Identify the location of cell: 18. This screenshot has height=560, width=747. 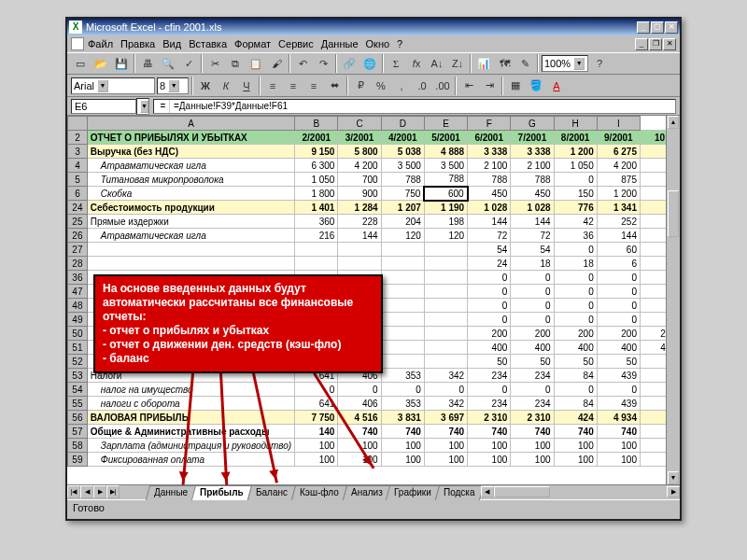
(532, 263).